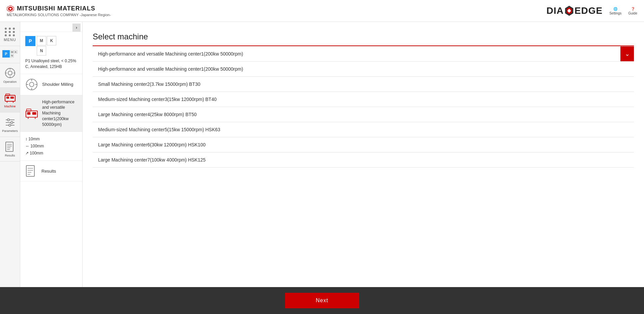 This screenshot has height=314, width=644. What do you see at coordinates (10, 35) in the screenshot?
I see `menu-button: MENU` at bounding box center [10, 35].